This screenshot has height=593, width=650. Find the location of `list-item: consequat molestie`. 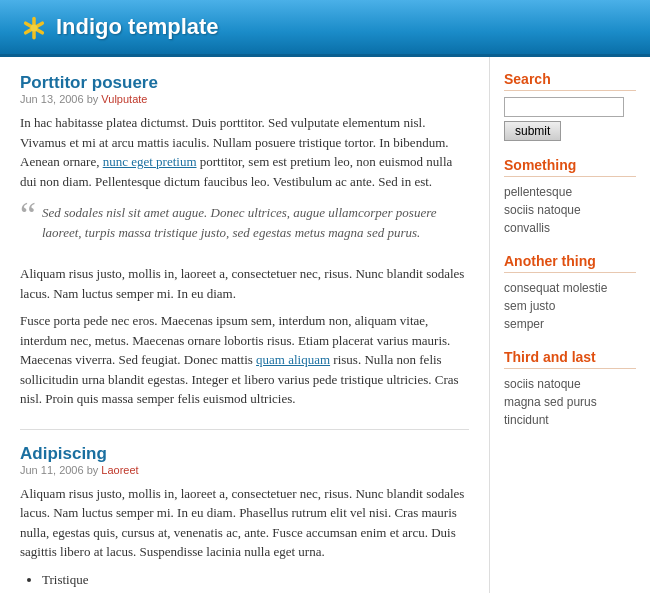

list-item: consequat molestie is located at coordinates (570, 288).